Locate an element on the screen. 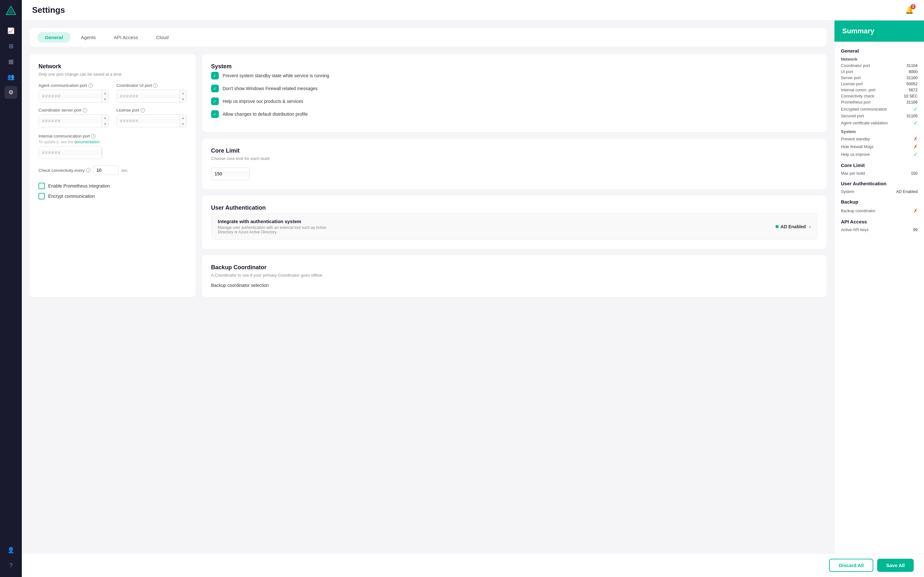 The image size is (924, 577). user-auth-box: Integrate with authentication system Man… is located at coordinates (514, 227).